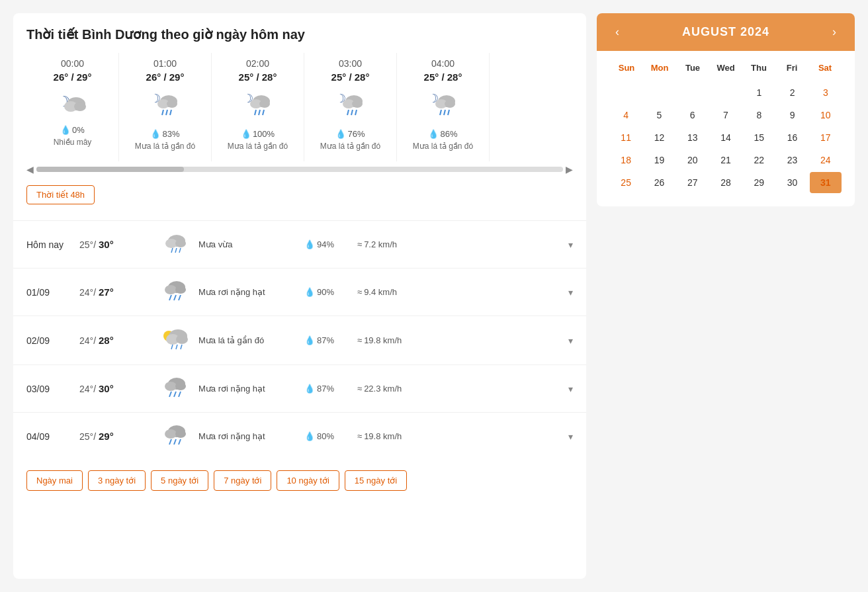 This screenshot has height=592, width=868. I want to click on cal-prev-button: ‹, so click(617, 32).